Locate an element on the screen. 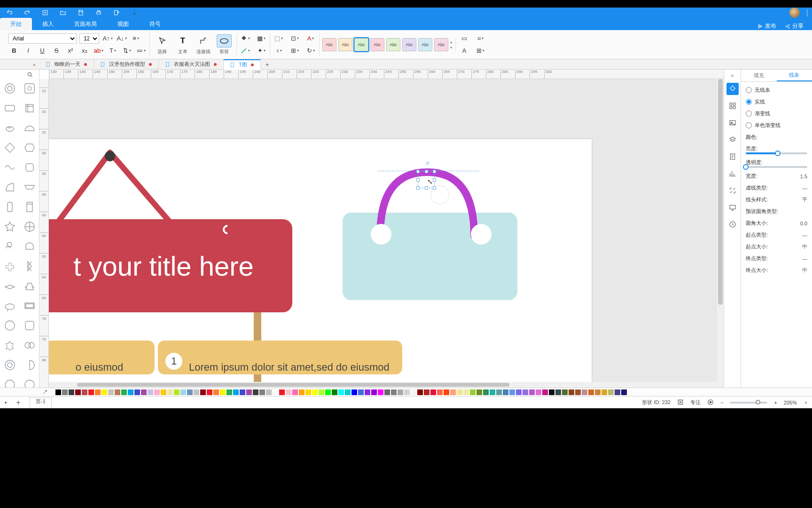 The height and width of the screenshot is (508, 812). superscript-button: x² is located at coordinates (70, 51).